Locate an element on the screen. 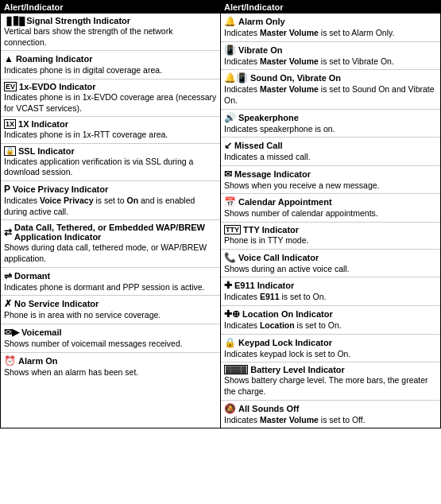 Image resolution: width=441 pixels, height=504 pixels. entry-desc: Indicates phone is dormant and PPP sessi… is located at coordinates (110, 288).